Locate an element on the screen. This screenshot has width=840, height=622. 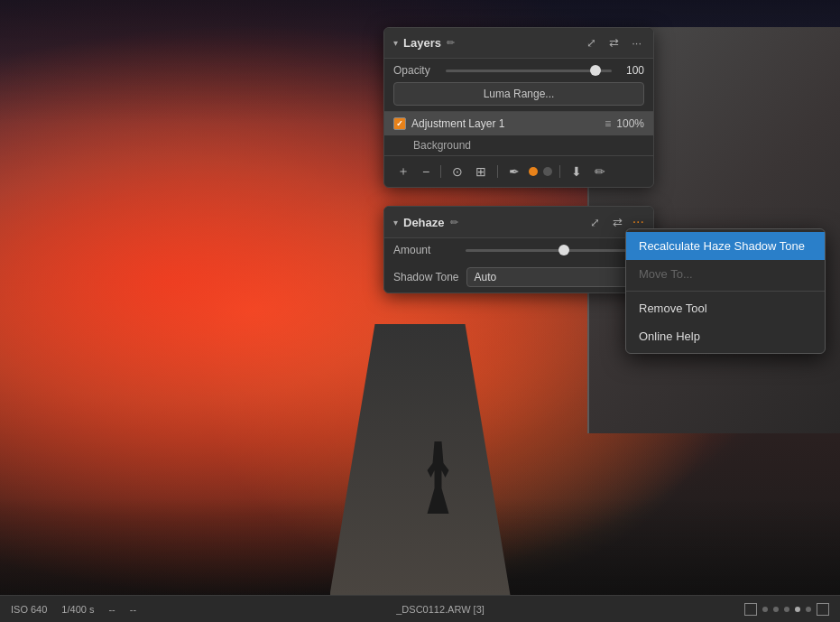
layer-check-mark: ✓ is located at coordinates (400, 124).